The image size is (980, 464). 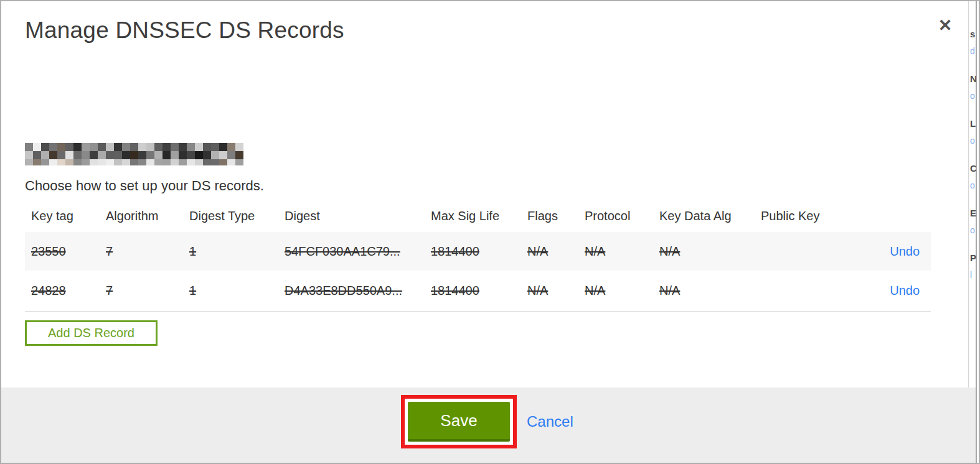 What do you see at coordinates (141, 219) in the screenshot?
I see `column-header: Algorithm` at bounding box center [141, 219].